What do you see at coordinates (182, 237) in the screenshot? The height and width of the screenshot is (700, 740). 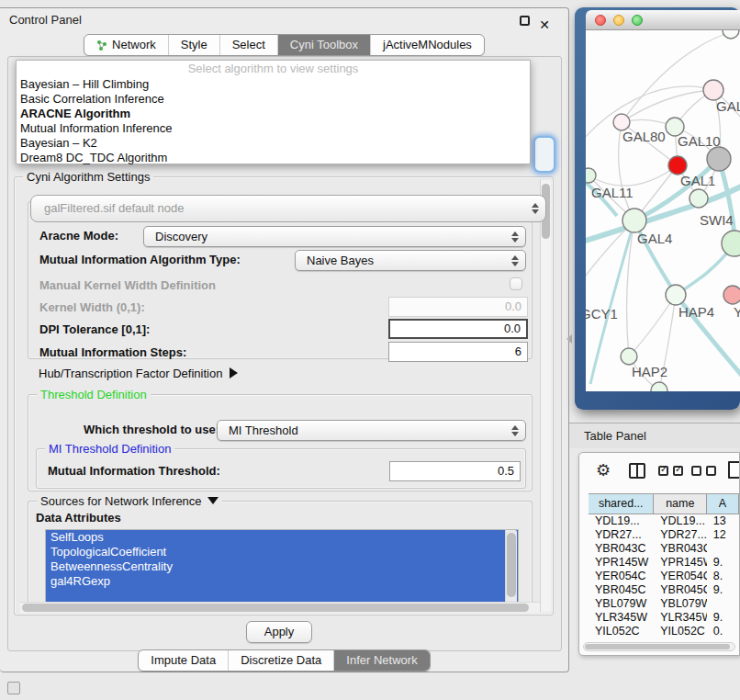 I see `aracne-mode-value: Discovery` at bounding box center [182, 237].